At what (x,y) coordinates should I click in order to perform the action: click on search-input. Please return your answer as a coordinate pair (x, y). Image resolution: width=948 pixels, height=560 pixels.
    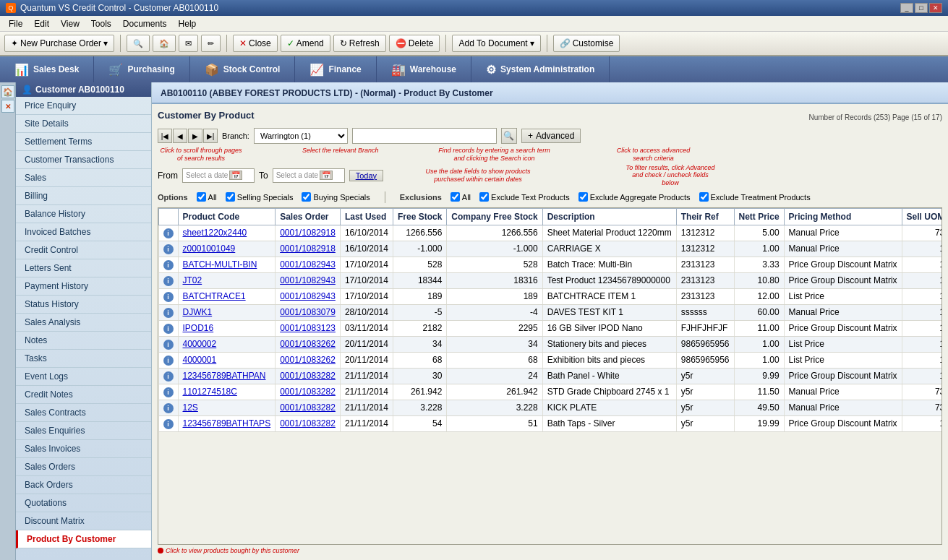
    Looking at the image, I should click on (424, 136).